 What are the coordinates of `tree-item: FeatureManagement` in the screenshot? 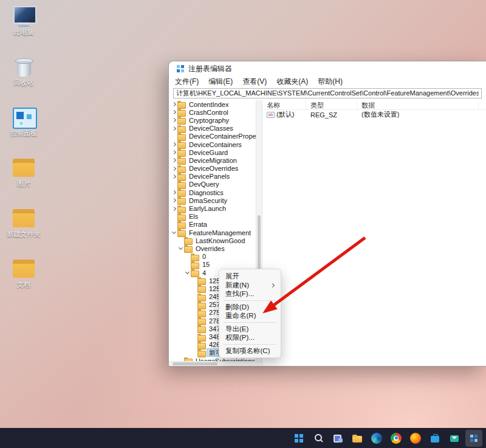 It's located at (213, 232).